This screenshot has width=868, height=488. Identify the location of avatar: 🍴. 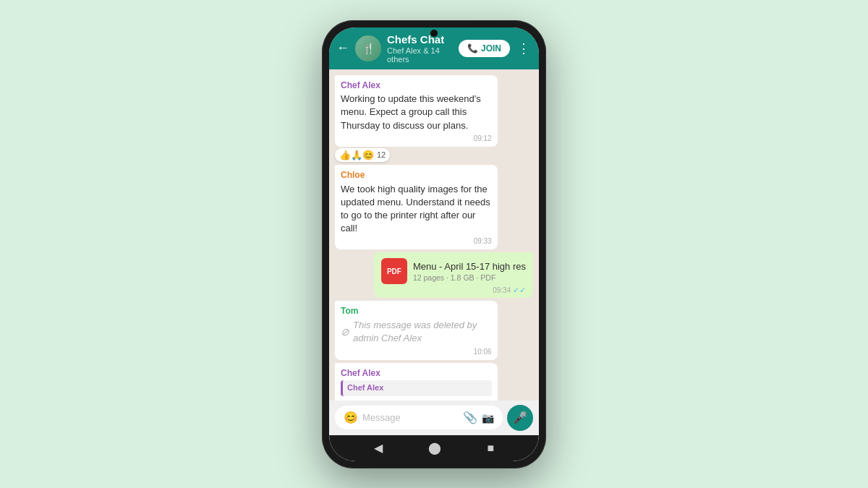
(368, 48).